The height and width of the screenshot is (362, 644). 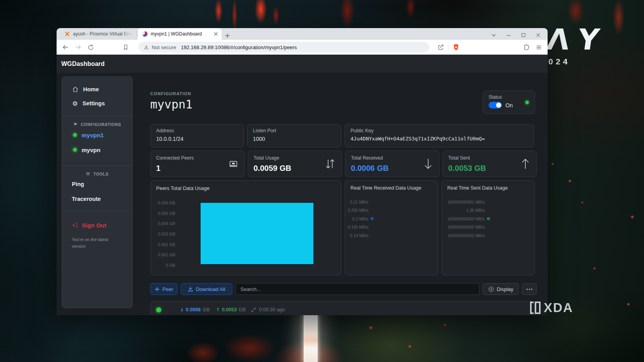 What do you see at coordinates (330, 164) in the screenshot?
I see `arrow-down-up-icon` at bounding box center [330, 164].